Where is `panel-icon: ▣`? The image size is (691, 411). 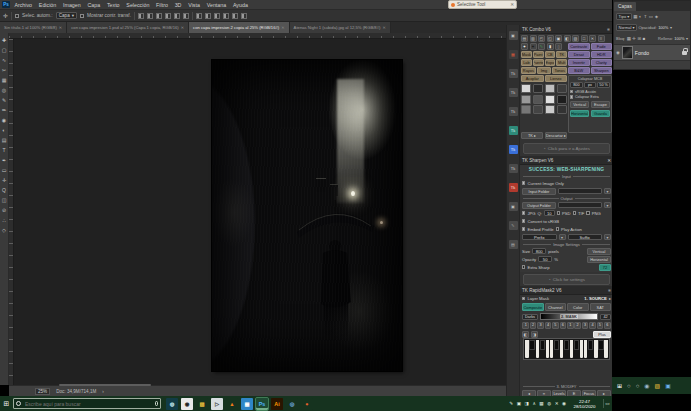 panel-icon: ▣ is located at coordinates (514, 206).